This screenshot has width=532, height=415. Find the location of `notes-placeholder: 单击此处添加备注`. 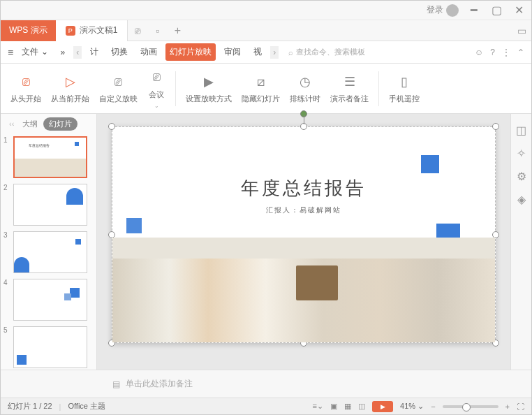

notes-placeholder: 单击此处添加备注 is located at coordinates (159, 384).